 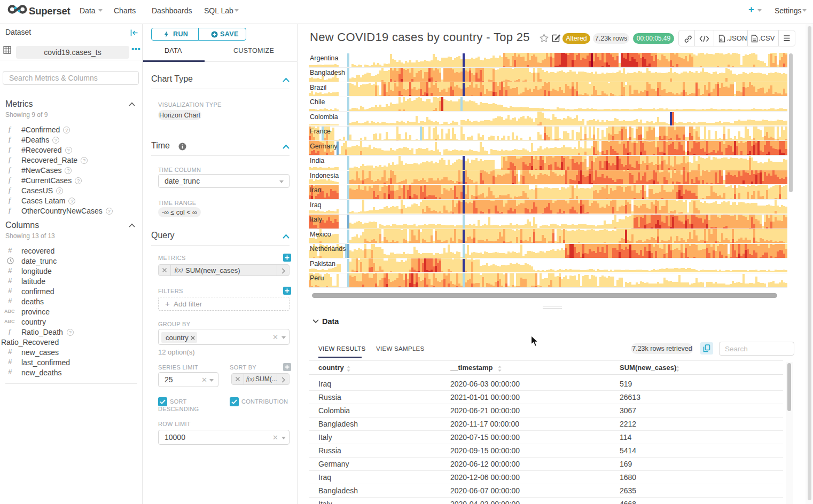 What do you see at coordinates (317, 102) in the screenshot?
I see `svg-text: Chile` at bounding box center [317, 102].